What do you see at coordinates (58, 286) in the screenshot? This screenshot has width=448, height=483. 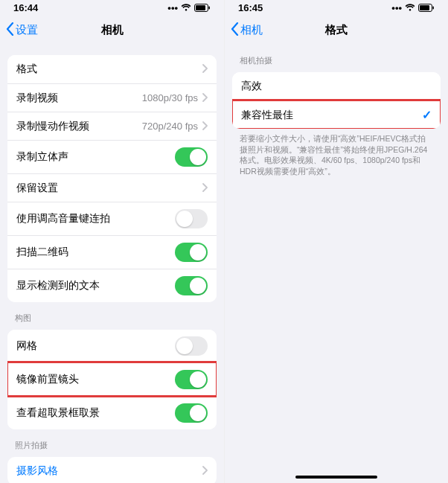 I see `row-label: 显示检测到的文本` at bounding box center [58, 286].